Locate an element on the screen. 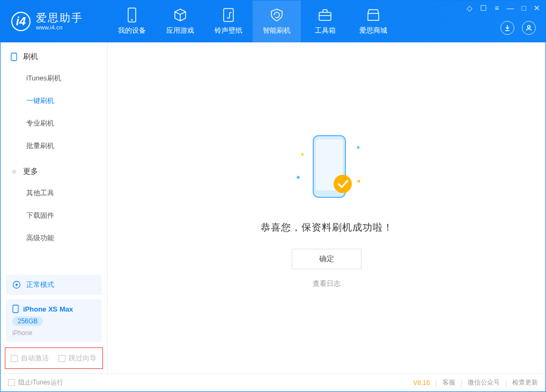 The width and height of the screenshot is (546, 392). refresh-shield-icon is located at coordinates (277, 15).